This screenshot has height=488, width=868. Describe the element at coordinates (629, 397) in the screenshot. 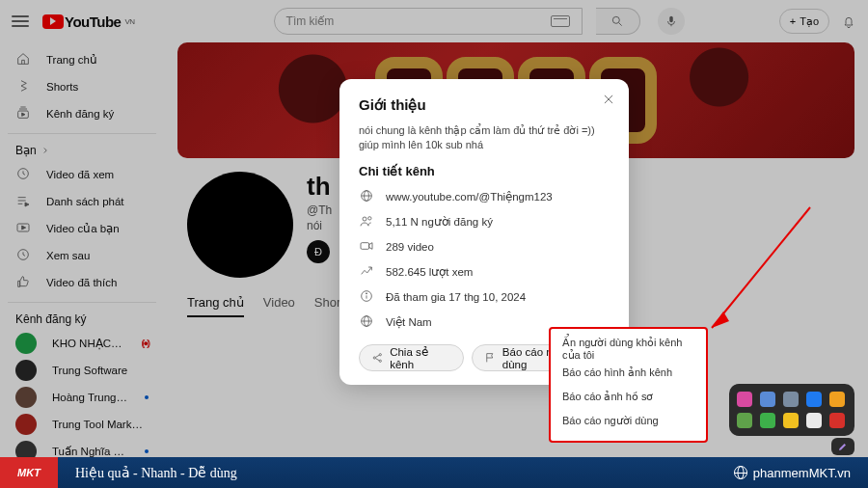

I see `menu-report-profile-pic: Báo cáo ảnh hồ sơ` at that location.